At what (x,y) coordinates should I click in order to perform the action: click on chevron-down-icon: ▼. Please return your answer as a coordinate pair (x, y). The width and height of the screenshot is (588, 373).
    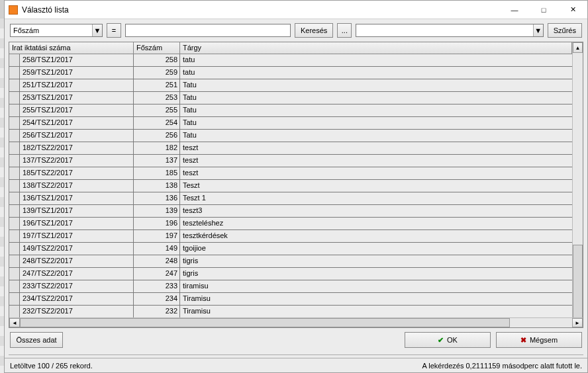
    Looking at the image, I should click on (538, 30).